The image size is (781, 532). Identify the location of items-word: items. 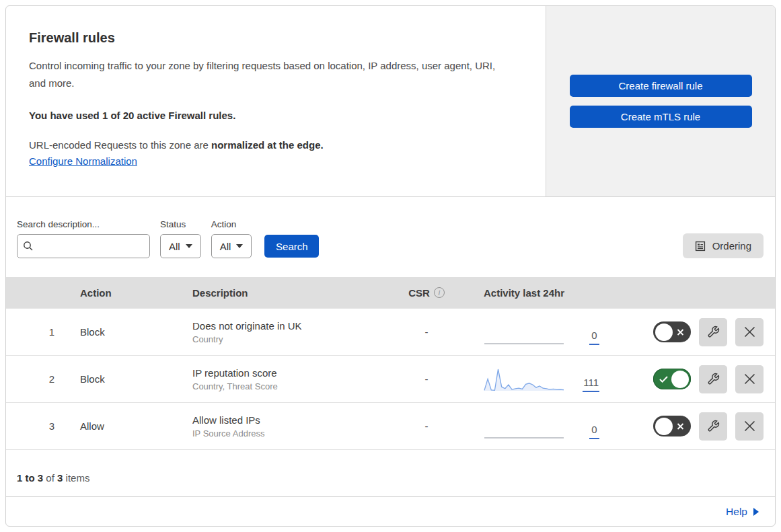
(78, 478).